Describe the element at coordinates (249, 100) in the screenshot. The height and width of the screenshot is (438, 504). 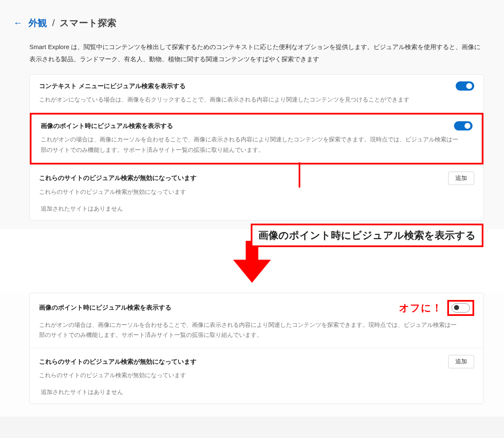
I see `setting-description: これがオンになっている場合は、画像を右クリックすることで、画像に表示される内容に…` at that location.